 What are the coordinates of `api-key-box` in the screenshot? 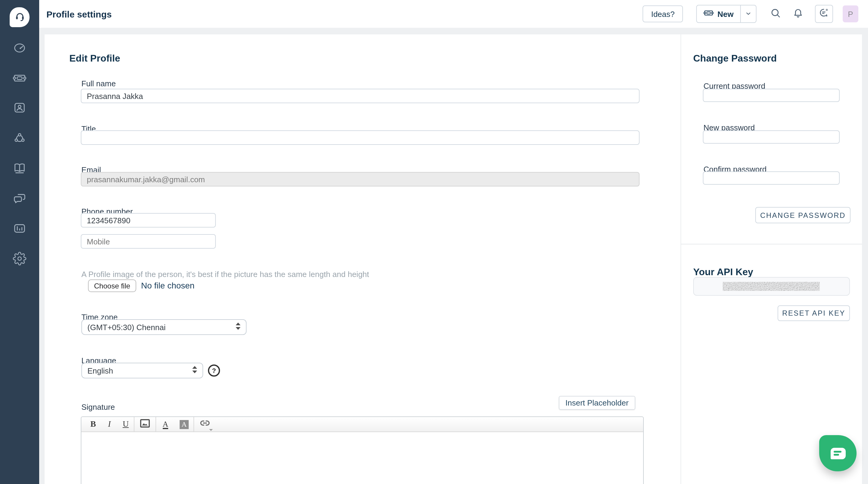 It's located at (772, 286).